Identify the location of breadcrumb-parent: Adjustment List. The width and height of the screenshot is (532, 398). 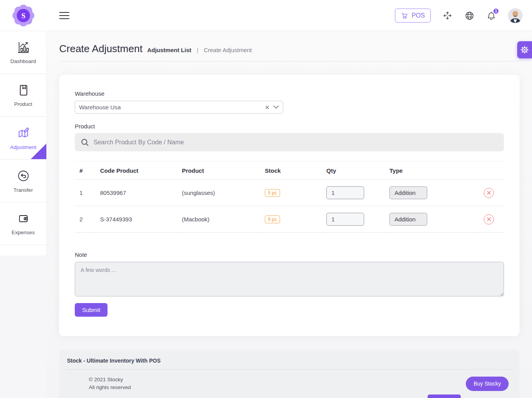
(169, 50).